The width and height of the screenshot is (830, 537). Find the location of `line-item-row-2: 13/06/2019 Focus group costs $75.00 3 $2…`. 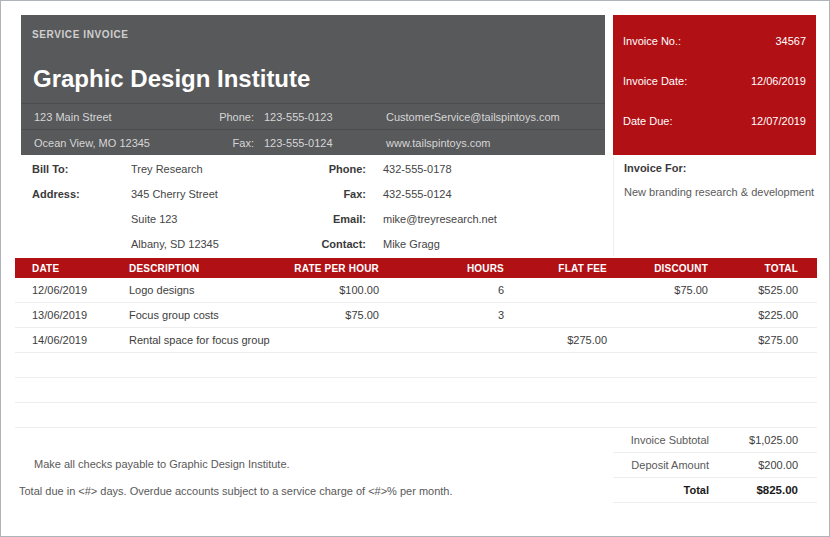

line-item-row-2: 13/06/2019 Focus group costs $75.00 3 $2… is located at coordinates (416, 316).